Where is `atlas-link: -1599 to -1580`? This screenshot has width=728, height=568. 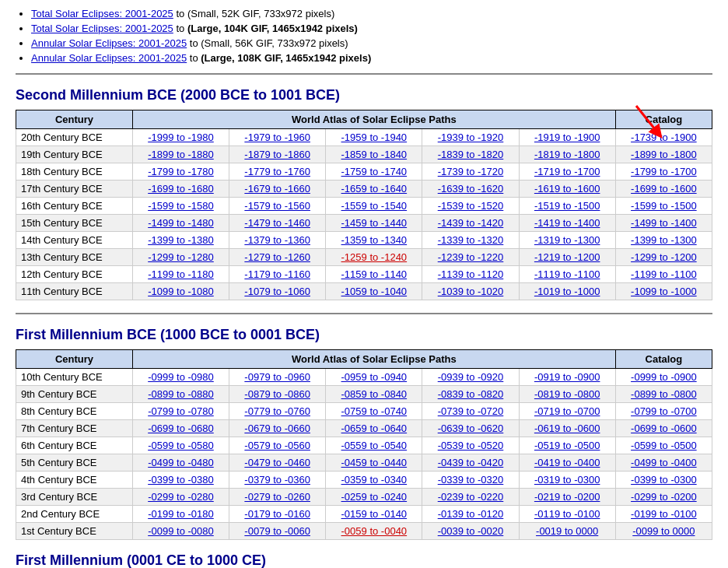 atlas-link: -1599 to -1580 is located at coordinates (180, 205).